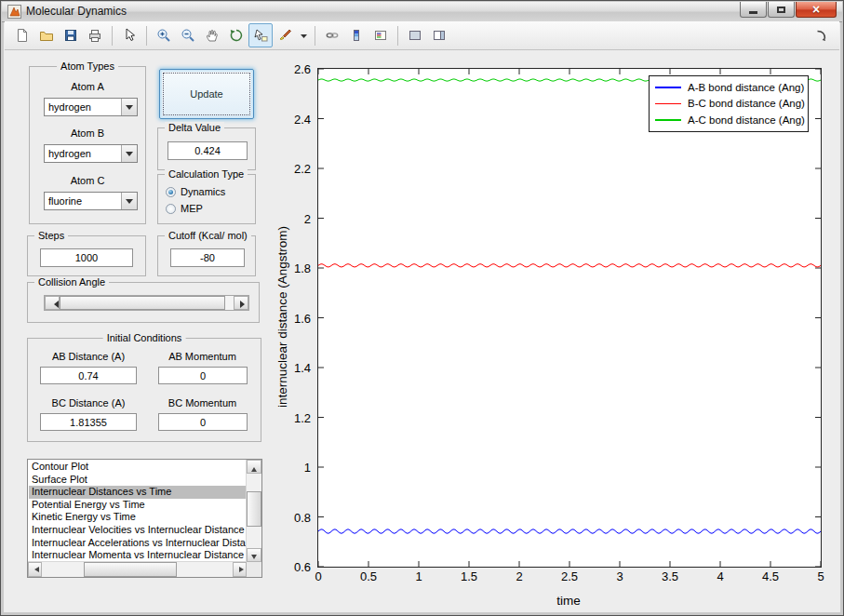 The height and width of the screenshot is (616, 844). What do you see at coordinates (782, 9) in the screenshot?
I see `maximize-button` at bounding box center [782, 9].